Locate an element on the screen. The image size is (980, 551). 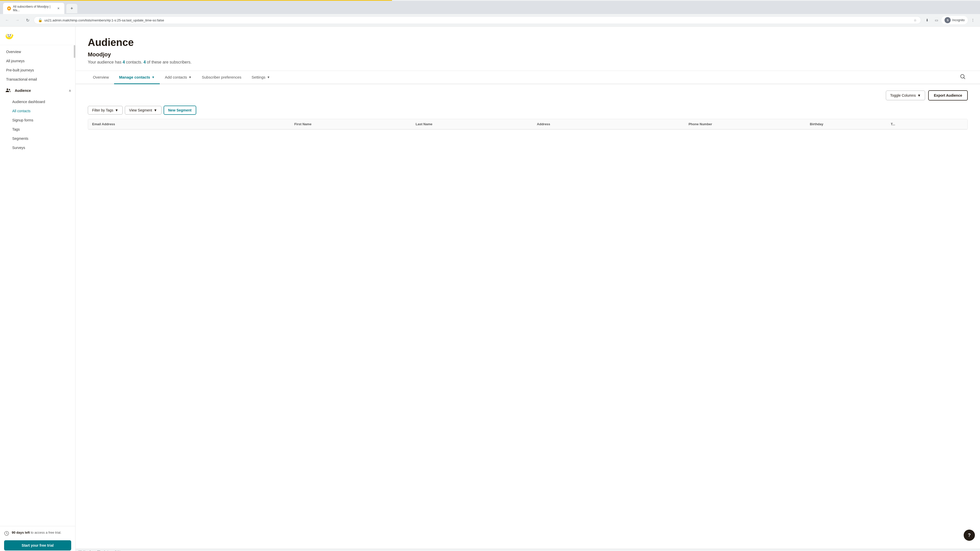
help-button: ? is located at coordinates (969, 535).